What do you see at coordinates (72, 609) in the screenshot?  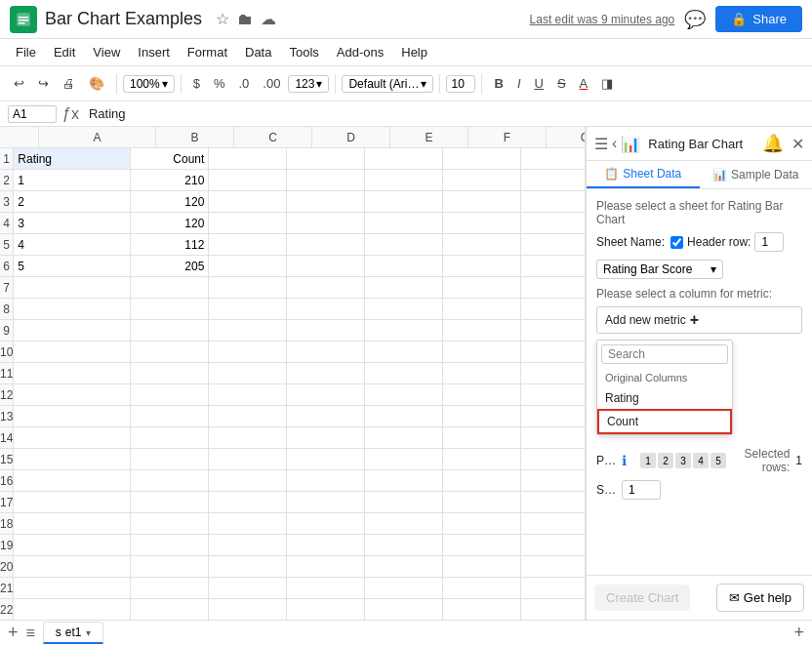 I see `cell-a22` at bounding box center [72, 609].